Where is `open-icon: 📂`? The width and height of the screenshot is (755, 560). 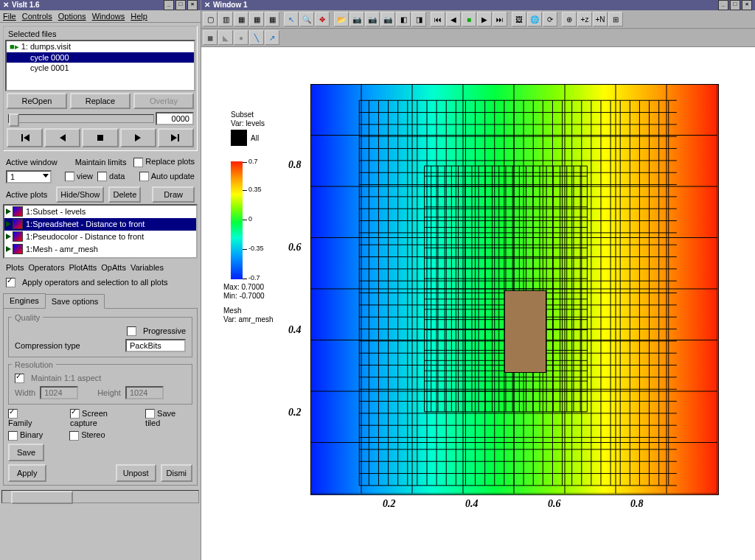 open-icon: 📂 is located at coordinates (341, 19).